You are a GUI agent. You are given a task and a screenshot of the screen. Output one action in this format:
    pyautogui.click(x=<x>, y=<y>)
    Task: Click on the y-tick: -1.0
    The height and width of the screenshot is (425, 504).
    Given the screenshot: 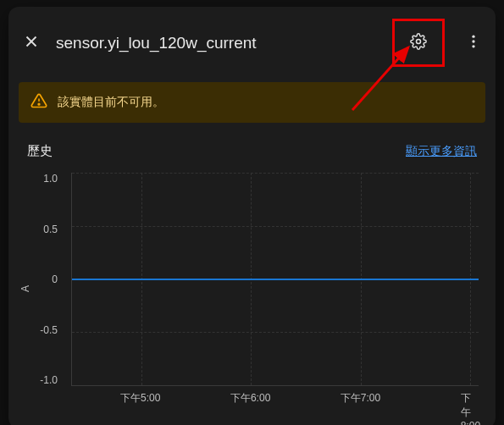 What is the action you would take?
    pyautogui.click(x=49, y=380)
    